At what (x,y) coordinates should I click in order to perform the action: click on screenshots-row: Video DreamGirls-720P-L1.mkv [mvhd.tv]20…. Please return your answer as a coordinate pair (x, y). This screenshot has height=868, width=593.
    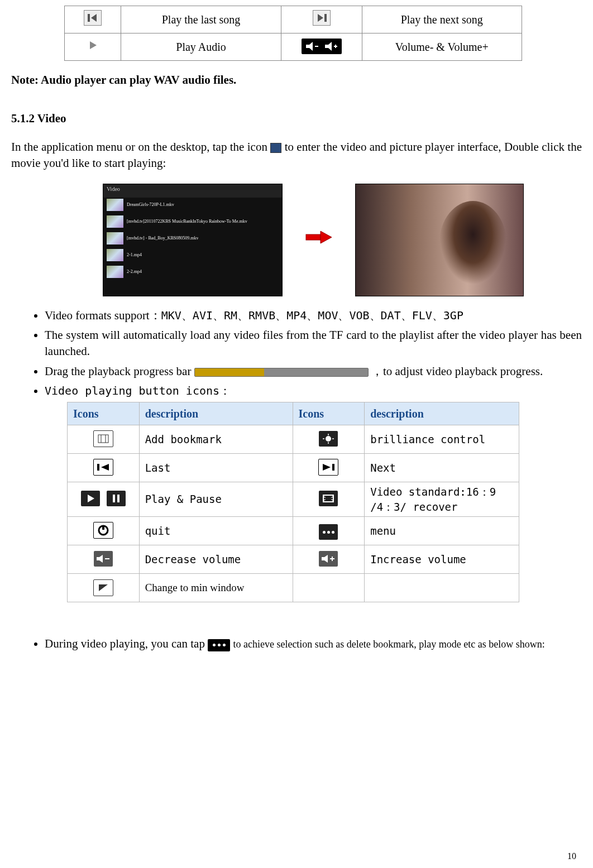
    Looking at the image, I should click on (313, 240).